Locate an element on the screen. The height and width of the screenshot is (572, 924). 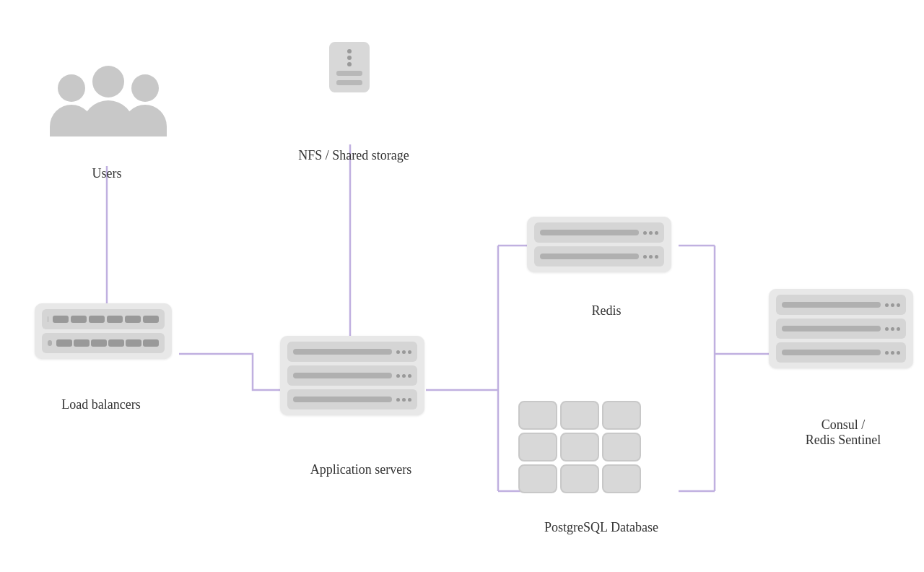
load-balancers-label: Load balancers is located at coordinates (101, 404).